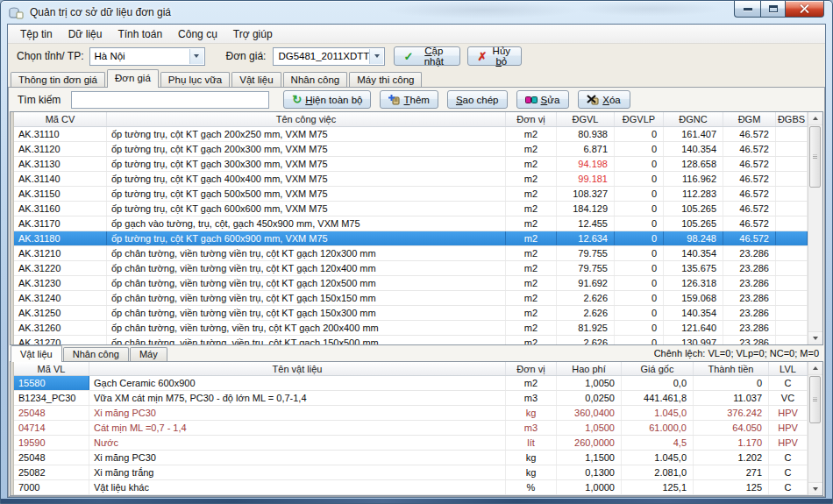  What do you see at coordinates (495, 56) in the screenshot?
I see `cancel-button: ✗ Hủy bỏ` at bounding box center [495, 56].